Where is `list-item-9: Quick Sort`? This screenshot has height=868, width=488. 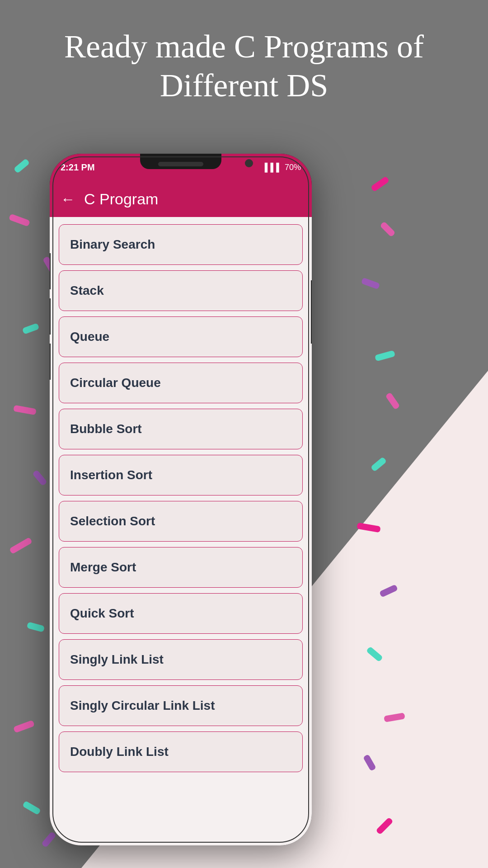
list-item-9: Quick Sort is located at coordinates (181, 613).